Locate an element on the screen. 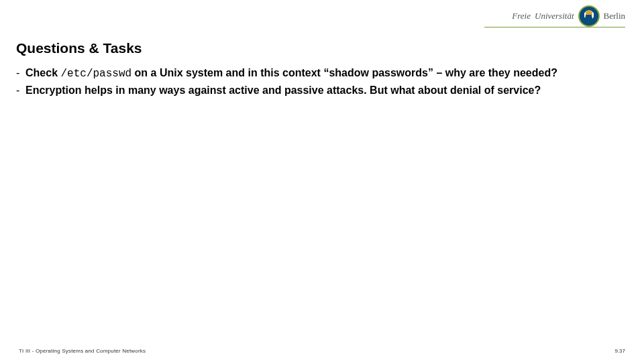  slide-title: Questions & Tasks is located at coordinates (79, 48).